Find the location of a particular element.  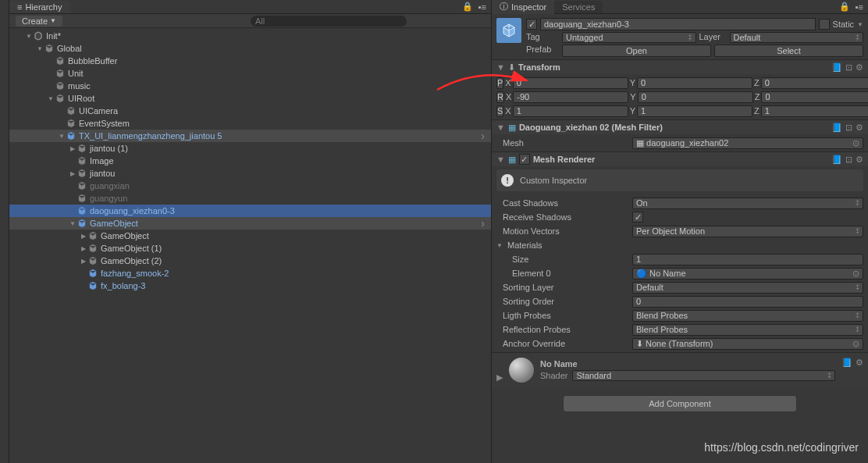

tree-row: guangyun is located at coordinates (250, 198).